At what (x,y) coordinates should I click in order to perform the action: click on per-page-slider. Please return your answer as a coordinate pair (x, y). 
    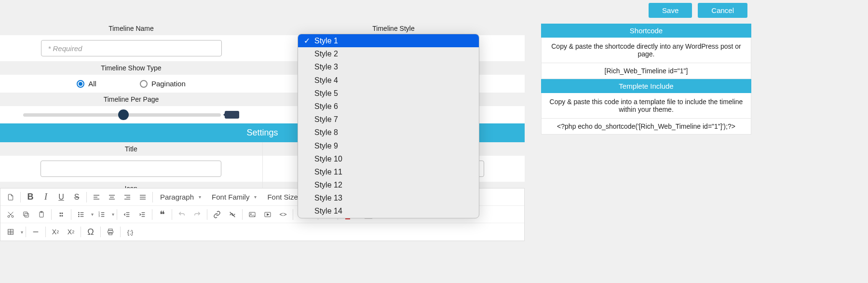
    Looking at the image, I should click on (122, 115).